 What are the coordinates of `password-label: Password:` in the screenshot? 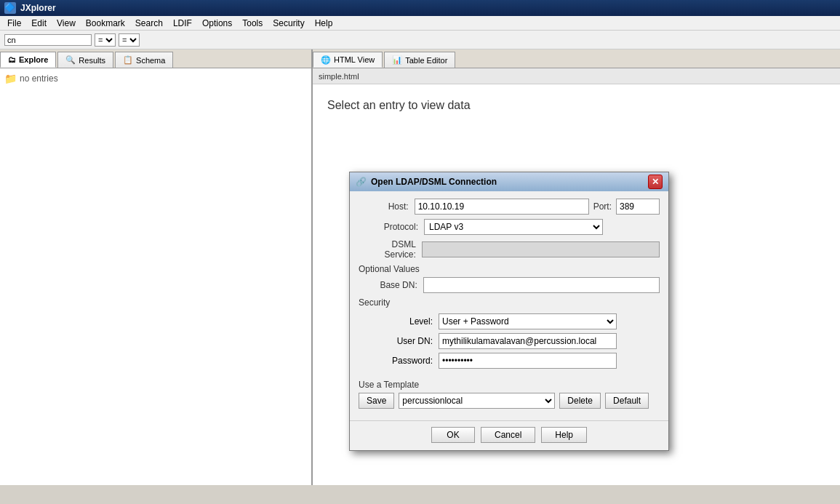 It's located at (413, 361).